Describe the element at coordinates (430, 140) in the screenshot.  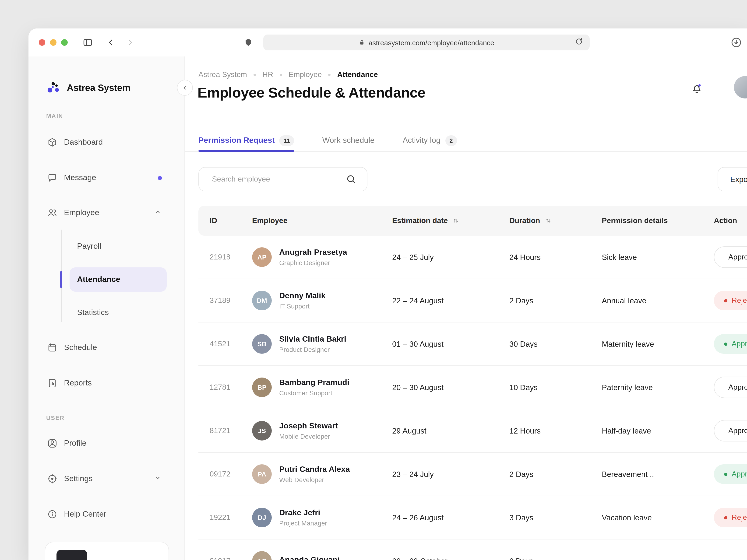
I see `tab-activity-log: Activity log 2` at that location.